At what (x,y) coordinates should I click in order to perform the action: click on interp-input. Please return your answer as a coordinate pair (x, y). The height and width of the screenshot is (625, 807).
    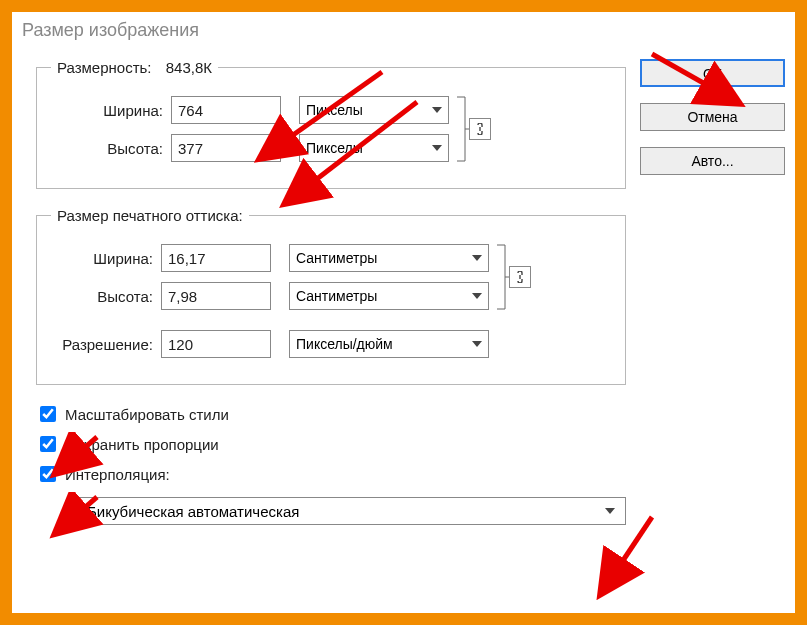
    Looking at the image, I should click on (48, 474).